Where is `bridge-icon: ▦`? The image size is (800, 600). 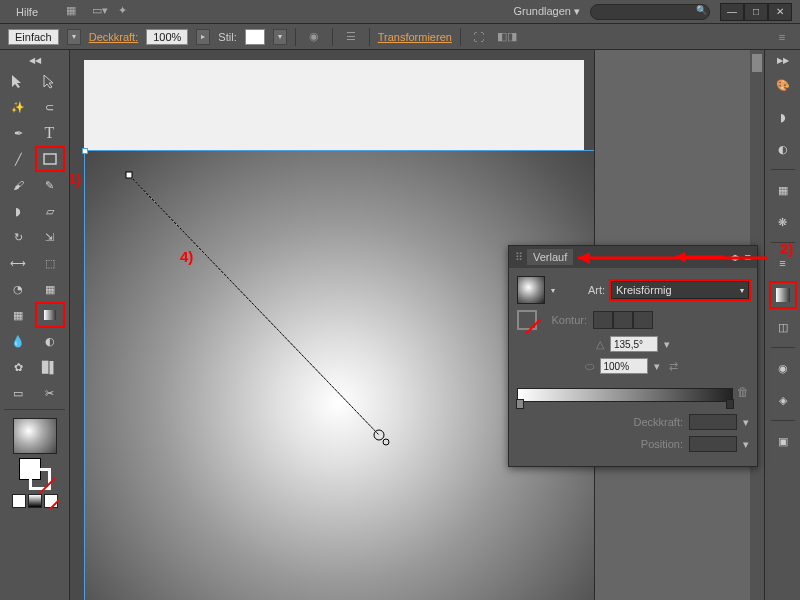 bridge-icon: ▦ is located at coordinates (74, 12).